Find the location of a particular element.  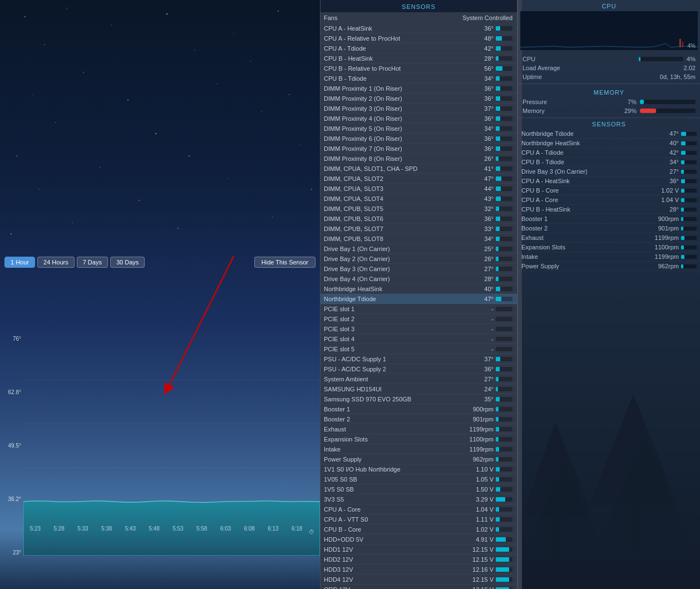

sensor-row: DIMM Proximity 6 (On Riser)36° is located at coordinates (418, 139).